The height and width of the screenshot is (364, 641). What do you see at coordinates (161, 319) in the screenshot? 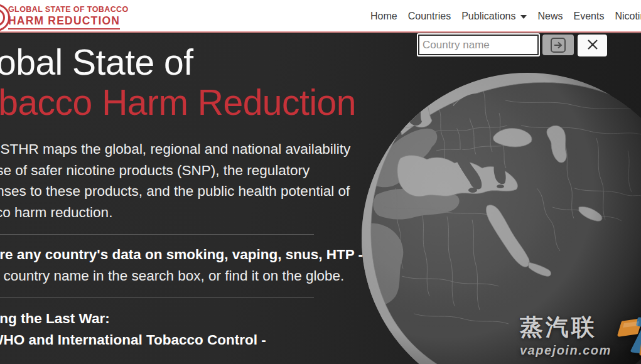
I see `report-line-1: Fighting the Last War:` at bounding box center [161, 319].